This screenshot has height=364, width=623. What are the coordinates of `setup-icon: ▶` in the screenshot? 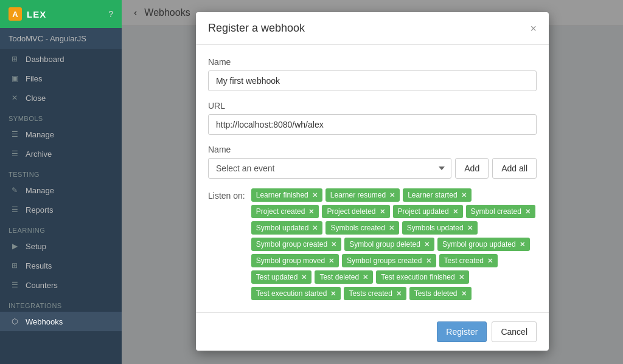 It's located at (15, 246).